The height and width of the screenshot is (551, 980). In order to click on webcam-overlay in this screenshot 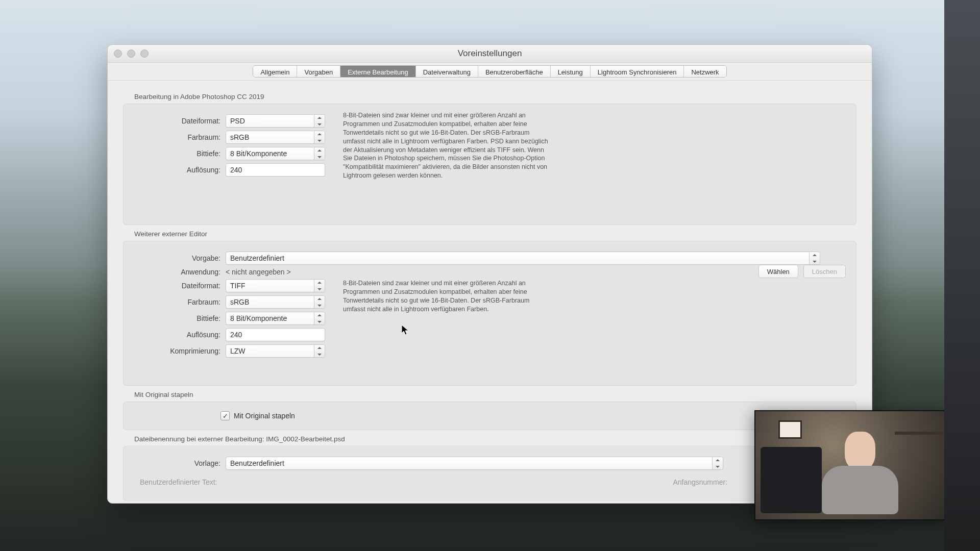, I will do `click(852, 465)`.